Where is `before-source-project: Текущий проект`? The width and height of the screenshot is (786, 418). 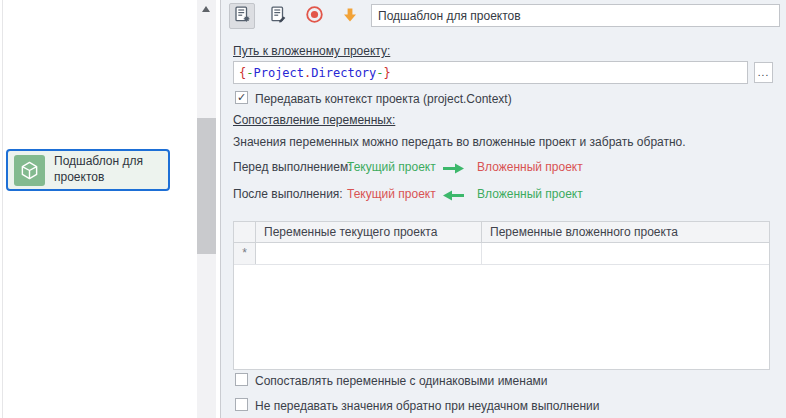
before-source-project: Текущий проект is located at coordinates (392, 167).